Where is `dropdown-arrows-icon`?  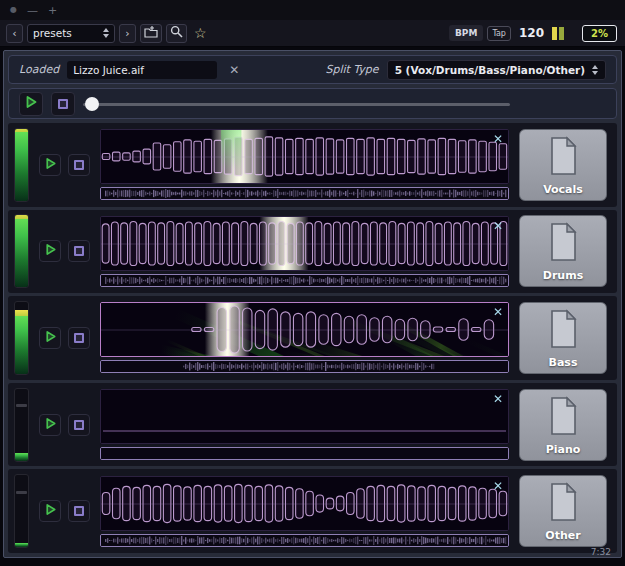 dropdown-arrows-icon is located at coordinates (106, 33).